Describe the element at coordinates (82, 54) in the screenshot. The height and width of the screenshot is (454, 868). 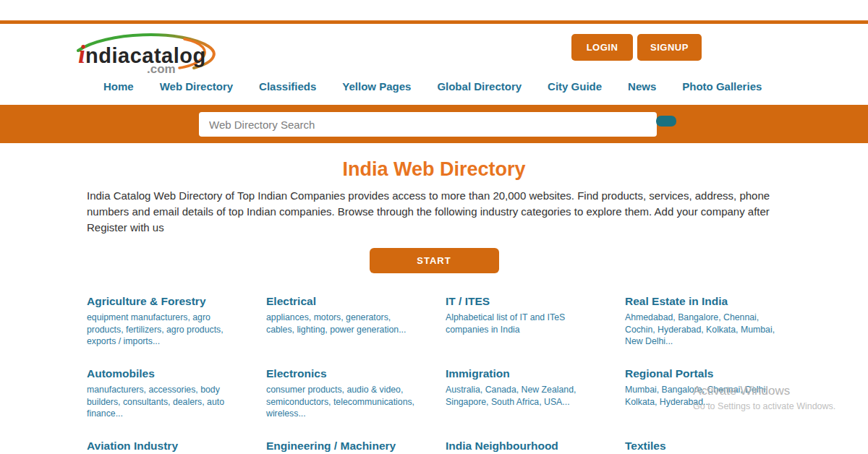
I see `logo-letter-i: i` at that location.